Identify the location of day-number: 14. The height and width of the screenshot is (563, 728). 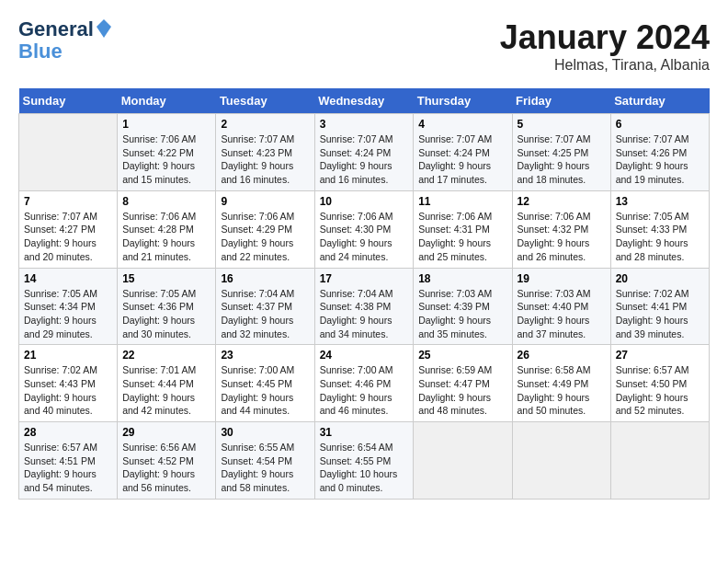
(68, 279).